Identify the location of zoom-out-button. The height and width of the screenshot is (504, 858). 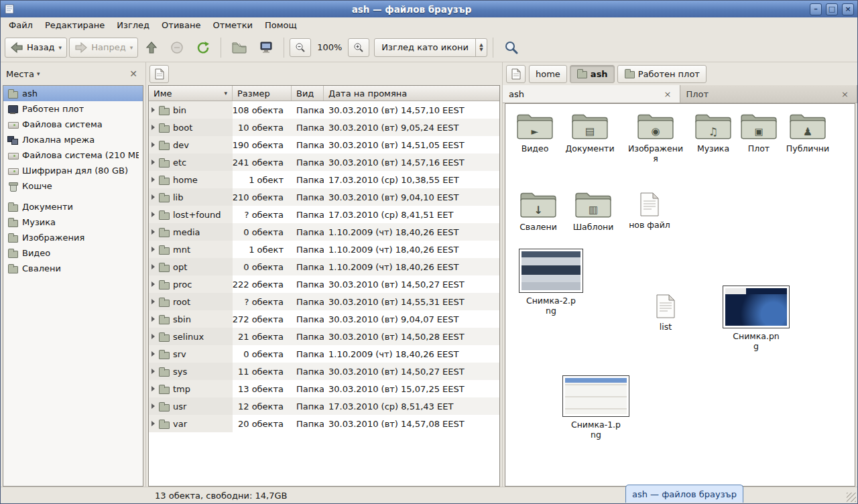
(300, 48).